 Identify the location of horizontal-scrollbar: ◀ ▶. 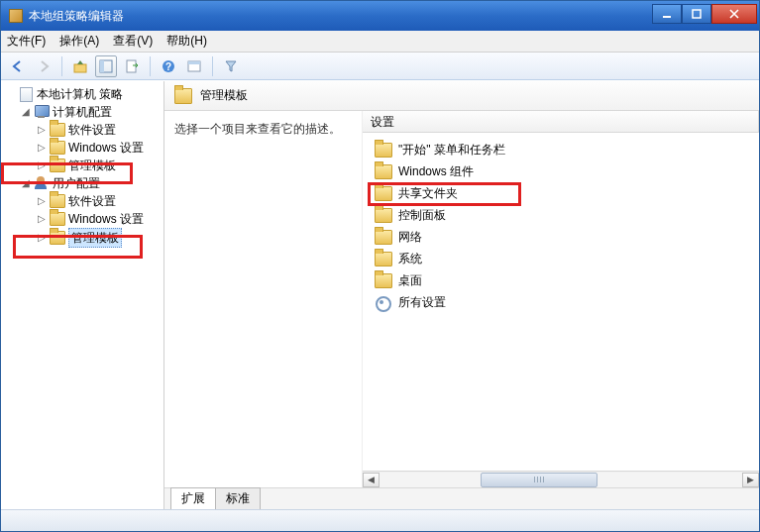
(561, 479).